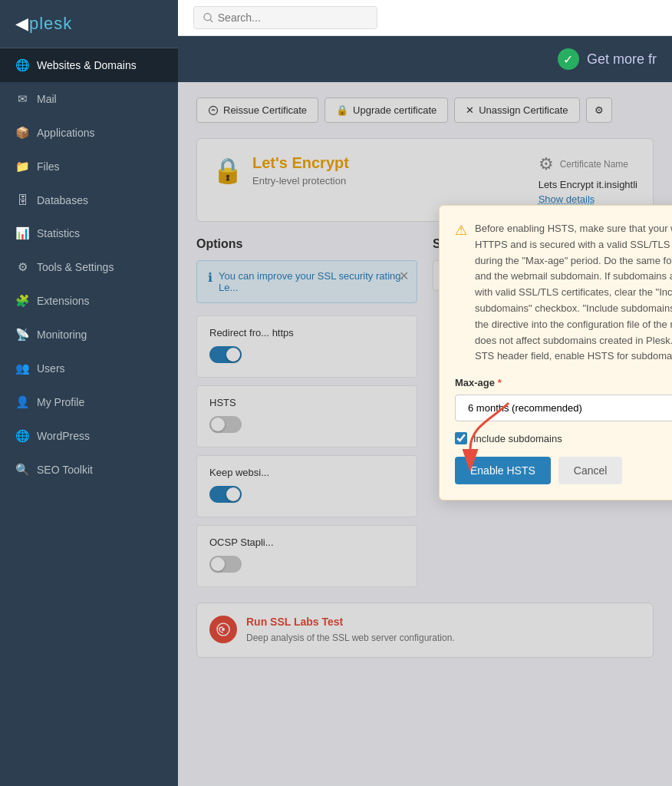  I want to click on banner-content: ✓ Get more fr, so click(608, 59).